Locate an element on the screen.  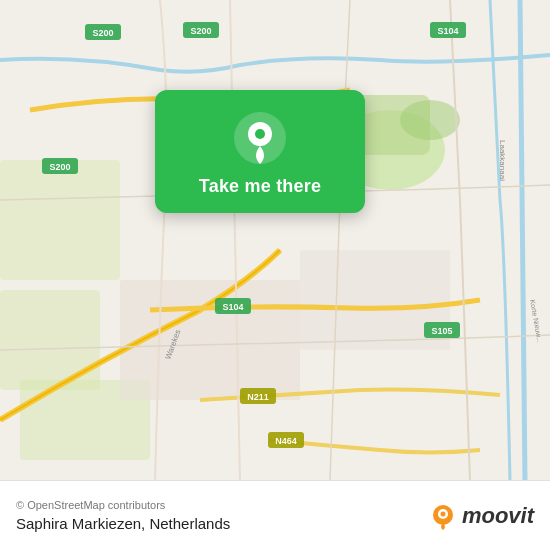
bottom-bar: © OpenStreetMap contributors Saphira Mar… is located at coordinates (275, 515).